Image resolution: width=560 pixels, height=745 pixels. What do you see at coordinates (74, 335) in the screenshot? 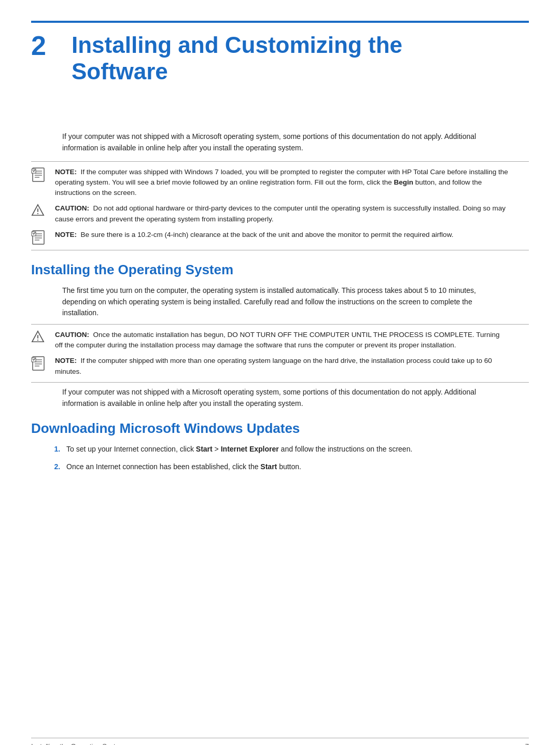
I see `caution-label-2: CAUTION:` at bounding box center [74, 335].